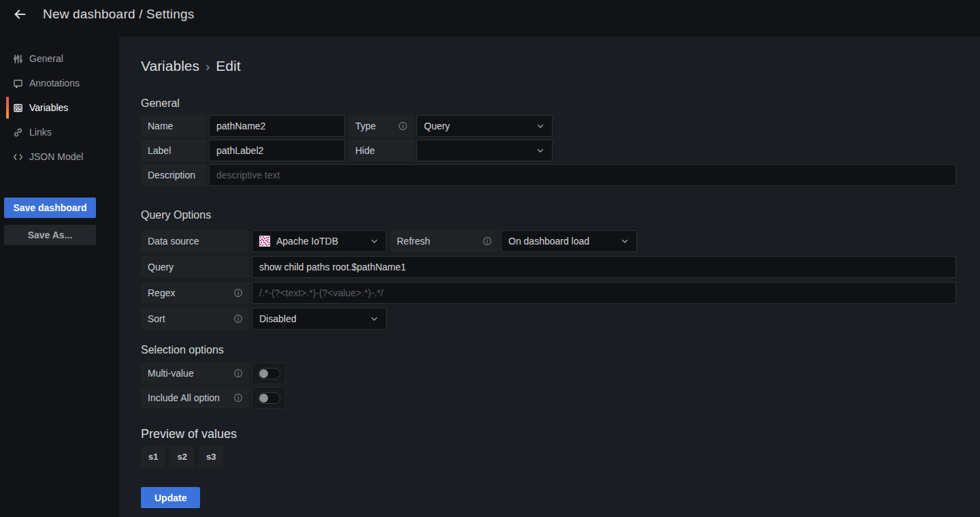 This screenshot has height=517, width=980. Describe the element at coordinates (18, 157) in the screenshot. I see `code-brackets-icon` at that location.